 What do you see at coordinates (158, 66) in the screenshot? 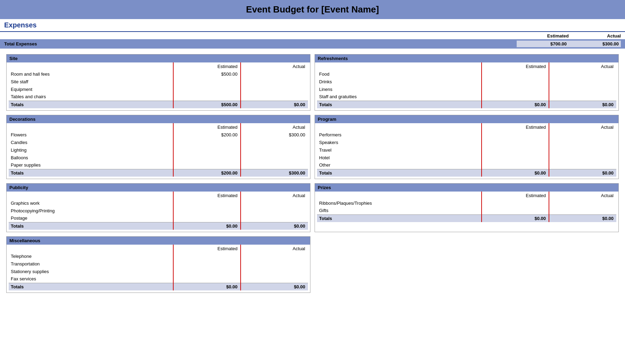
I see `site-col-headers: Estimated Actual` at bounding box center [158, 66].